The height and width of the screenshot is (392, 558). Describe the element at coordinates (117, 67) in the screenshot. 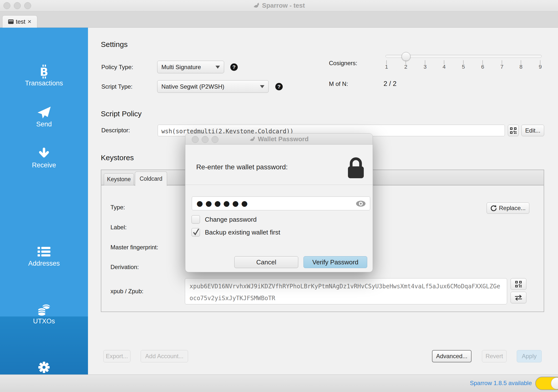

I see `policy-type-label: Policy Type:` at that location.